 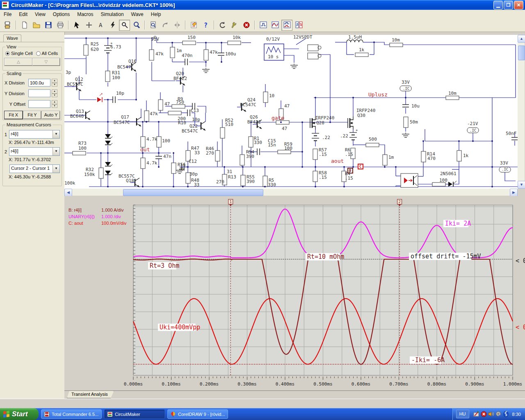 What do you see at coordinates (291, 192) in the screenshot?
I see `schematic-horizontal-scrollbar: ◀ ▶` at bounding box center [291, 192].